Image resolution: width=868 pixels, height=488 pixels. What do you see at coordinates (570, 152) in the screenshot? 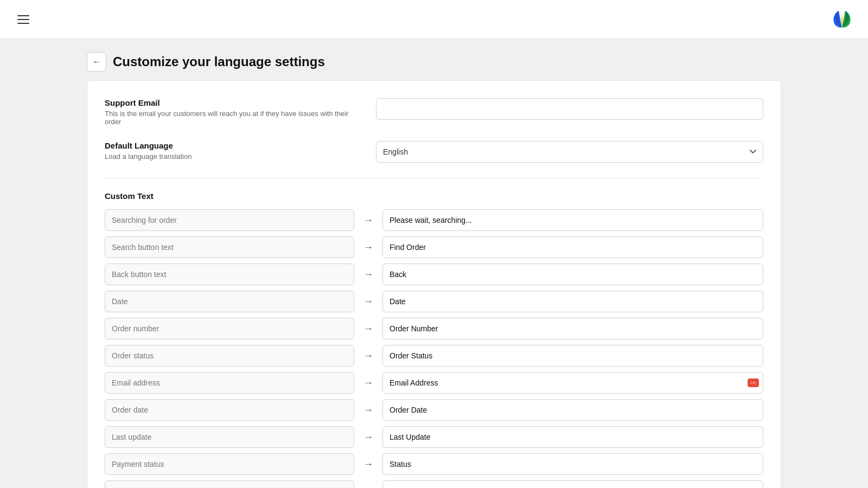
I see `default-language-input-wrapper: English Spanish French German` at bounding box center [570, 152].